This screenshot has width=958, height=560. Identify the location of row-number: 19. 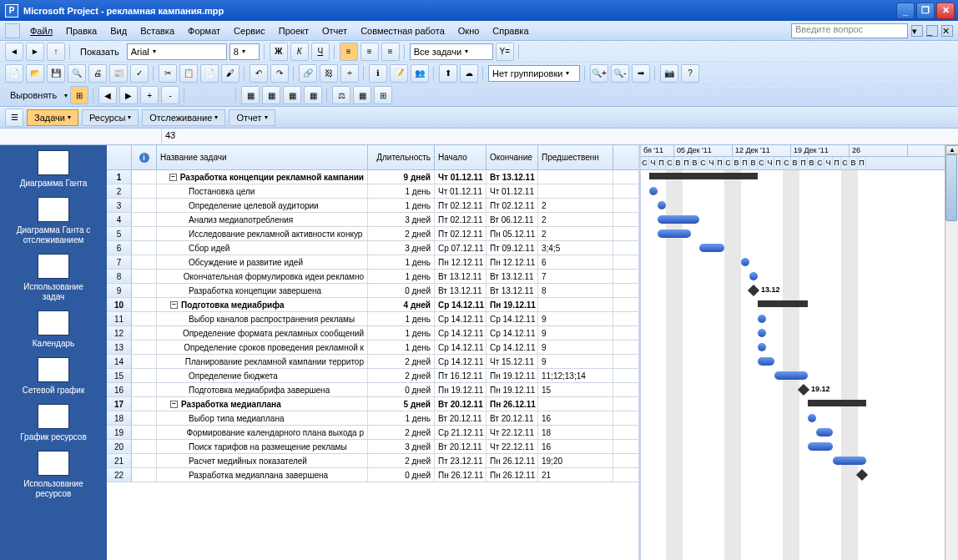
(119, 432).